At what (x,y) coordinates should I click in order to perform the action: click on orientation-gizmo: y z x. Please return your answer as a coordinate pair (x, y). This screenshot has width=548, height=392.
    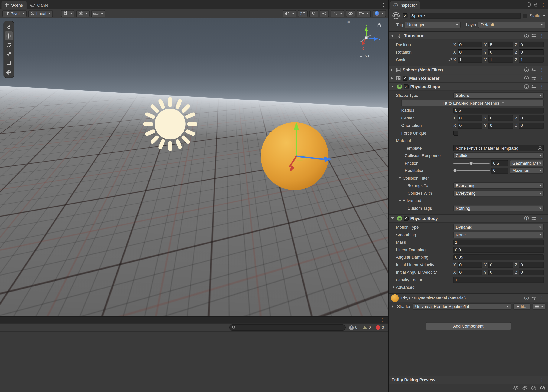
    Looking at the image, I should click on (366, 37).